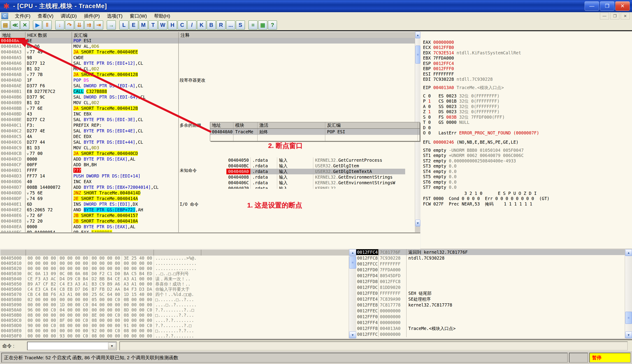  I want to click on view-executables-button: E, so click(134, 25).